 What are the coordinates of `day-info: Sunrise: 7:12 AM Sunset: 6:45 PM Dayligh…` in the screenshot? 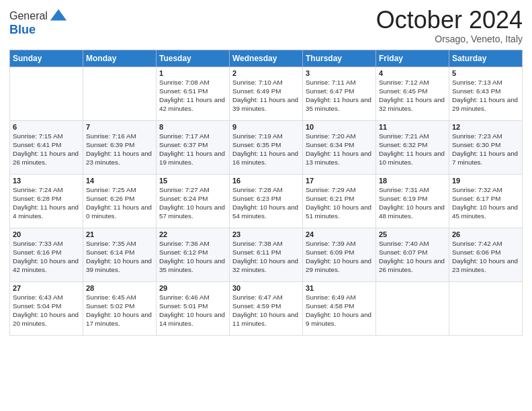 It's located at (412, 95).